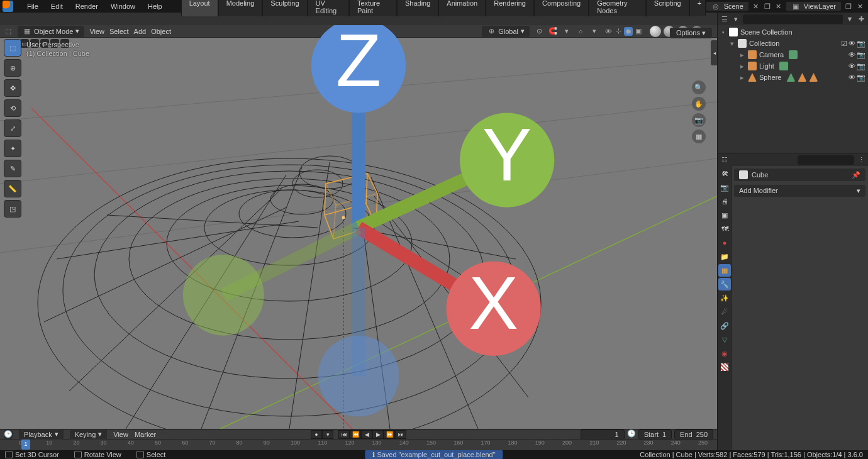 The image size is (868, 459). What do you see at coordinates (57, 6) in the screenshot?
I see `menu-edit: Edit` at bounding box center [57, 6].